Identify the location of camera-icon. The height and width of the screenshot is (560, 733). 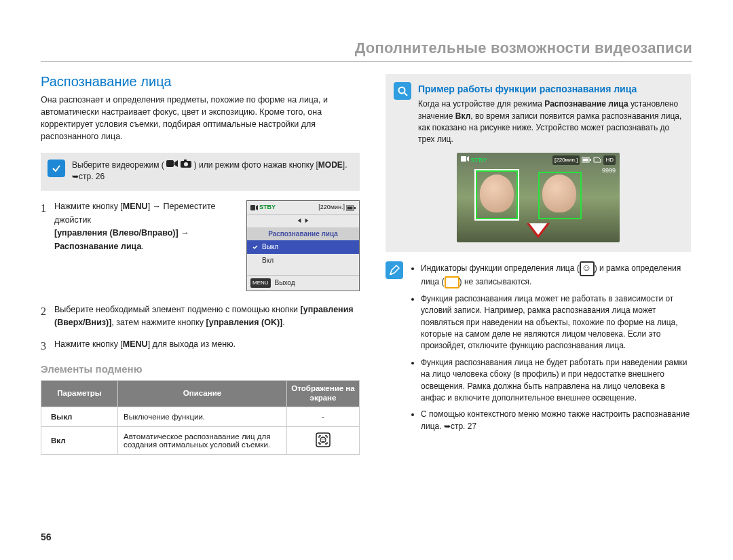
(186, 166).